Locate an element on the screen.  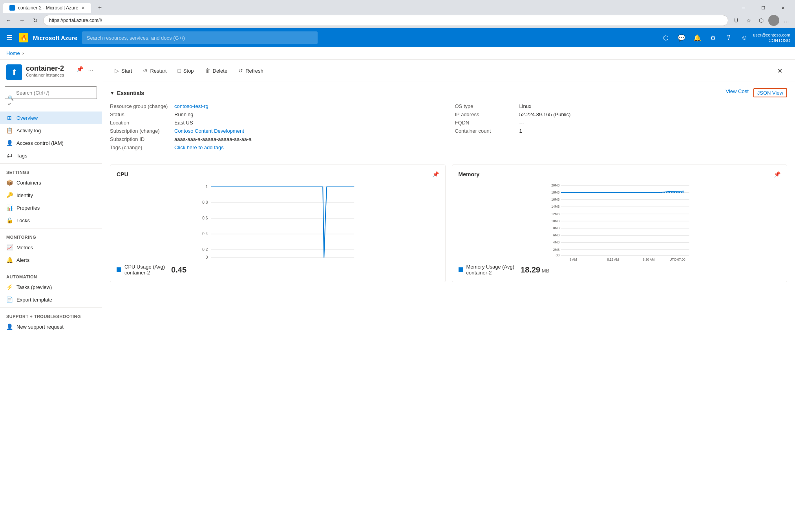
favorites-icon: ☆ is located at coordinates (749, 20).